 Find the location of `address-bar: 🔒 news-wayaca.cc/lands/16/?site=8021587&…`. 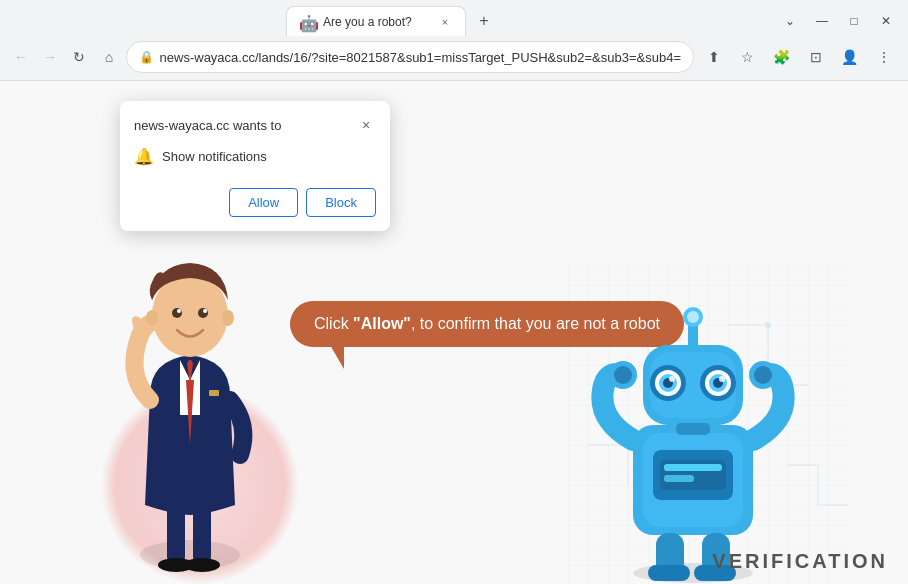

address-bar: 🔒 news-wayaca.cc/lands/16/?site=8021587&… is located at coordinates (410, 57).